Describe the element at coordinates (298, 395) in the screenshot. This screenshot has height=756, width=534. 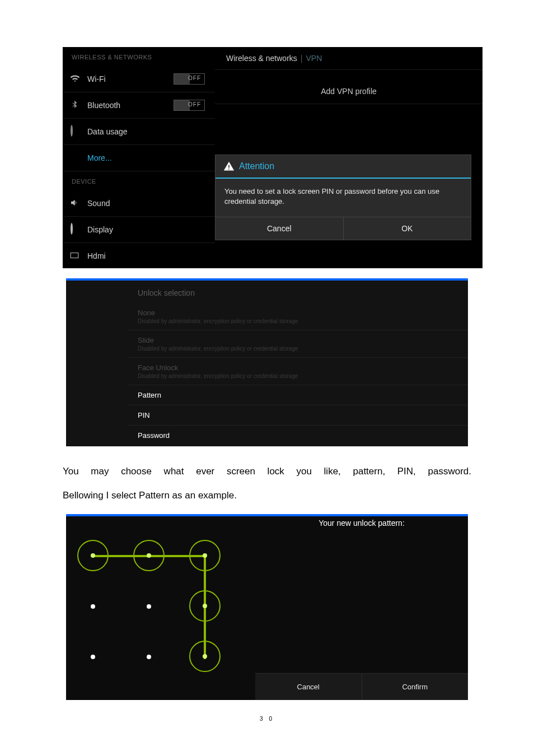
I see `option-pattern: Pattern` at that location.